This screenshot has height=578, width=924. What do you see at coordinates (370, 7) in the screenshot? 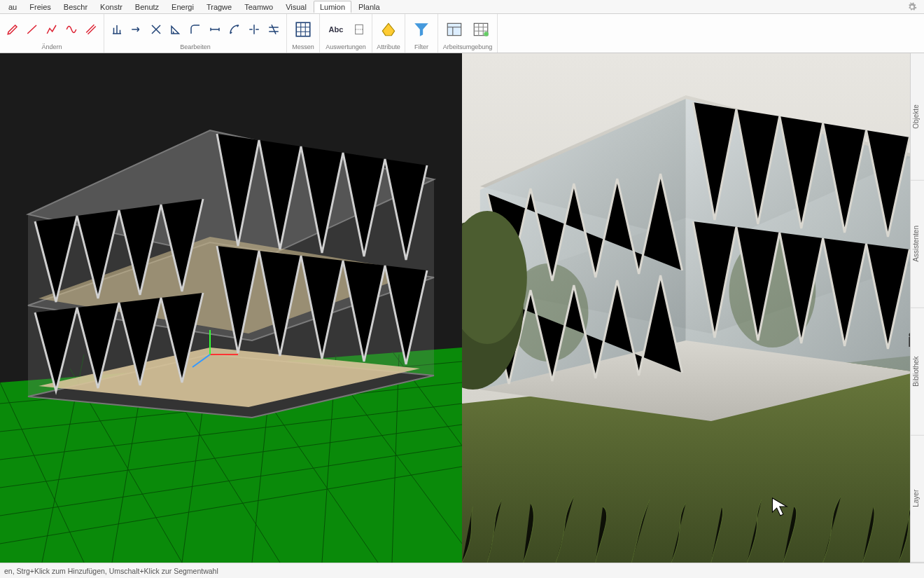
I see `menu-planla: Planla` at bounding box center [370, 7].